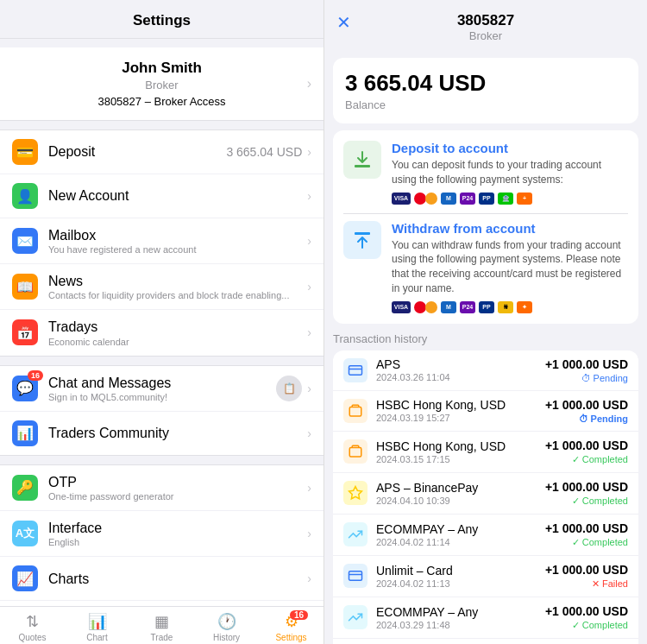  Describe the element at coordinates (162, 534) in the screenshot. I see `menu-item-interface: A文 Interface English ›` at that location.